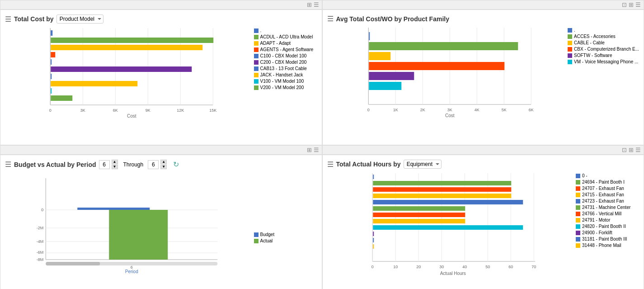 This screenshot has width=644, height=289. What do you see at coordinates (153, 165) in the screenshot?
I see `through-value: 6` at bounding box center [153, 165].